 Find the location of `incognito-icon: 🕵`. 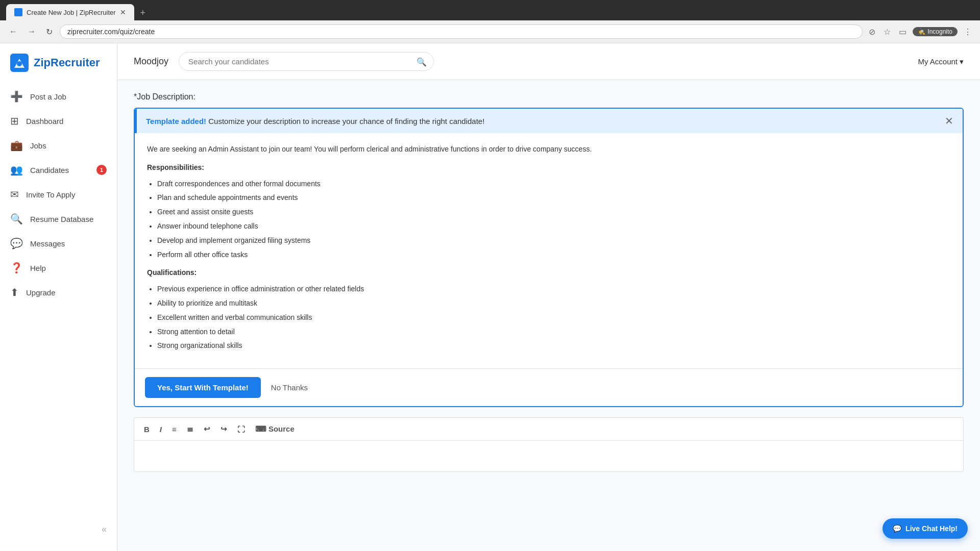

incognito-icon: 🕵 is located at coordinates (922, 32).